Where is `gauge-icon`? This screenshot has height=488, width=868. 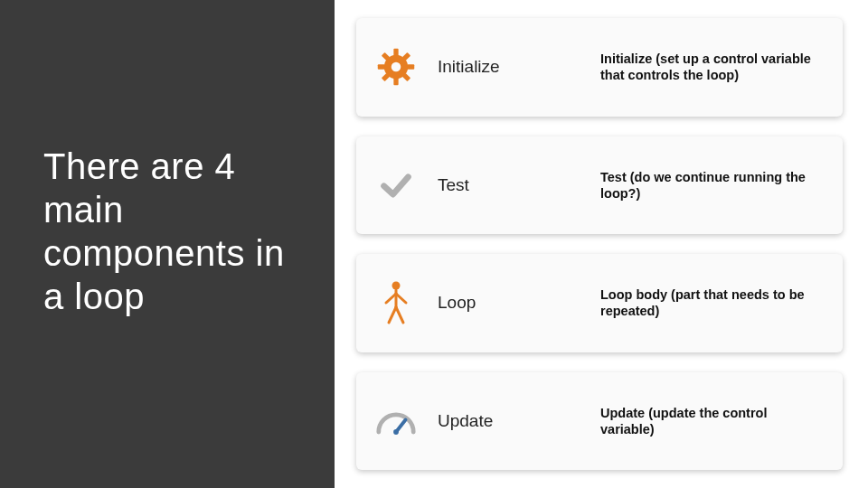
gauge-icon is located at coordinates (396, 421).